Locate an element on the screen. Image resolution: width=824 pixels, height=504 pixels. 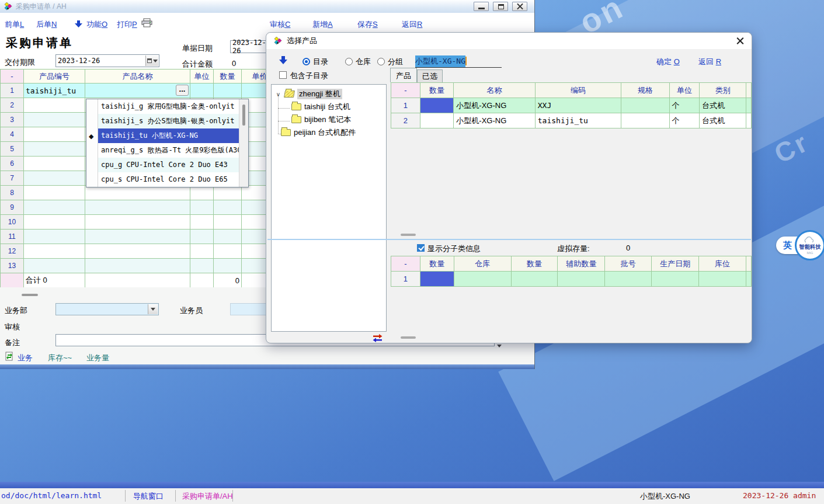
show-subclass-label: 显示分子类信息 is located at coordinates (454, 249).